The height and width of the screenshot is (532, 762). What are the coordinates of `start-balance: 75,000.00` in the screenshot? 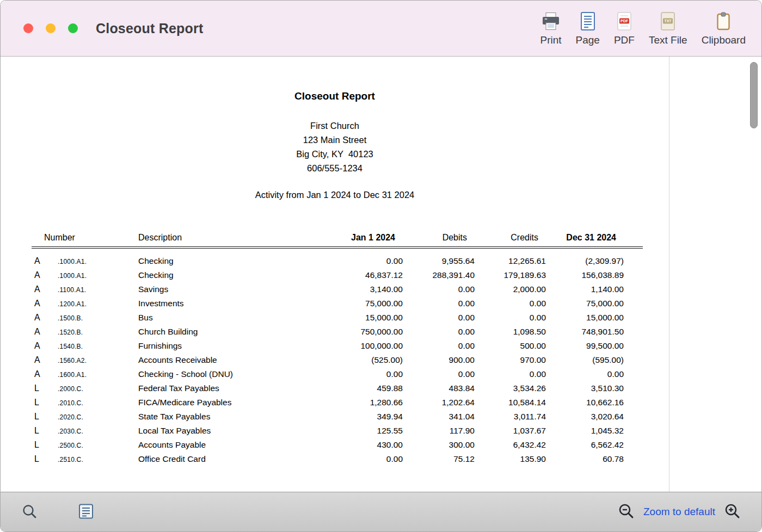 It's located at (357, 304).